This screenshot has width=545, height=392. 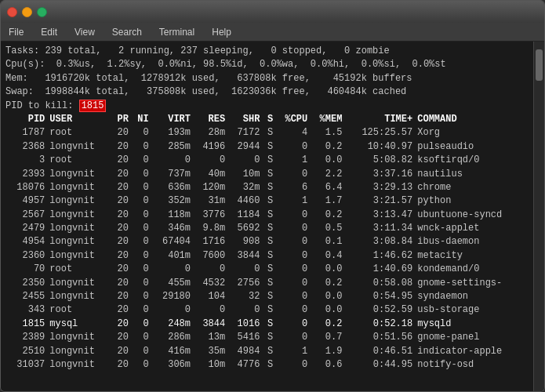 What do you see at coordinates (85, 32) in the screenshot?
I see `menu-item-view: View` at bounding box center [85, 32].